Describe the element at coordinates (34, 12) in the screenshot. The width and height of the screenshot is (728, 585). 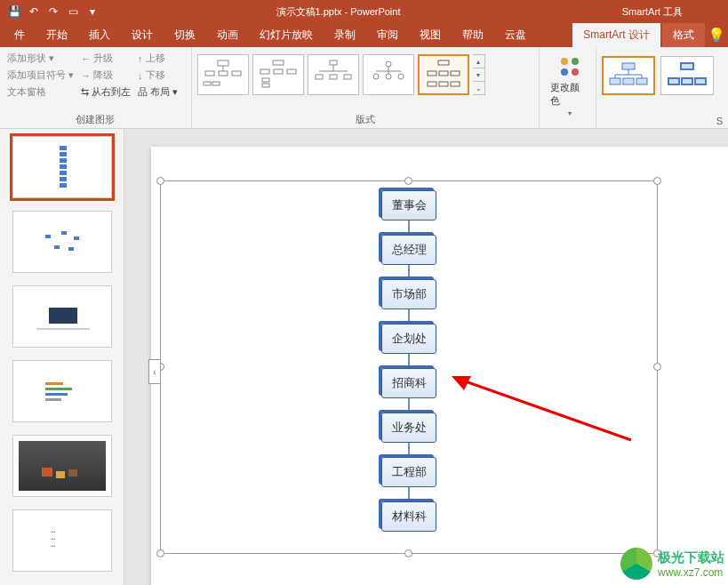
I see `undo-icon: ↶` at that location.